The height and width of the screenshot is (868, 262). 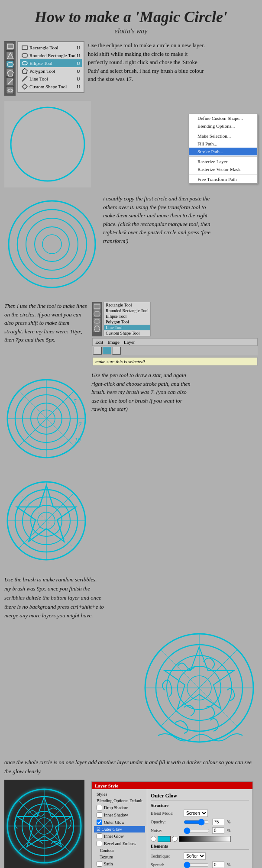 I want to click on ctx-divider2, so click(x=223, y=157).